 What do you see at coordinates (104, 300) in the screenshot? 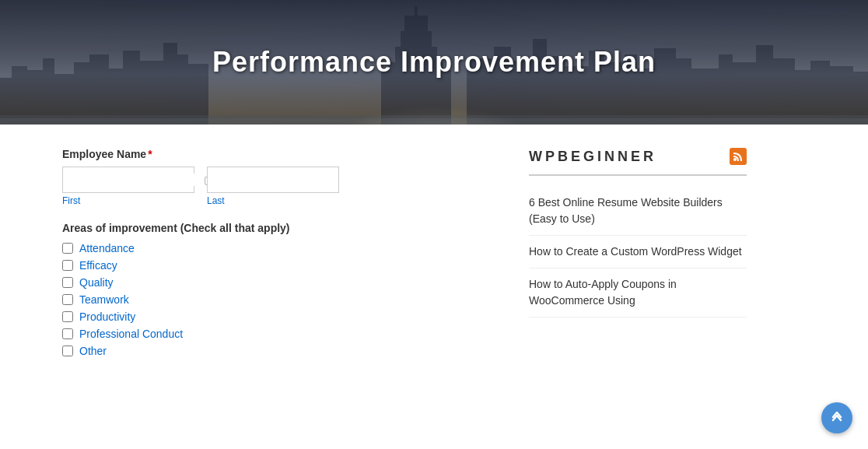
I see `checkbox-label-teamwork: Teamwork` at bounding box center [104, 300].